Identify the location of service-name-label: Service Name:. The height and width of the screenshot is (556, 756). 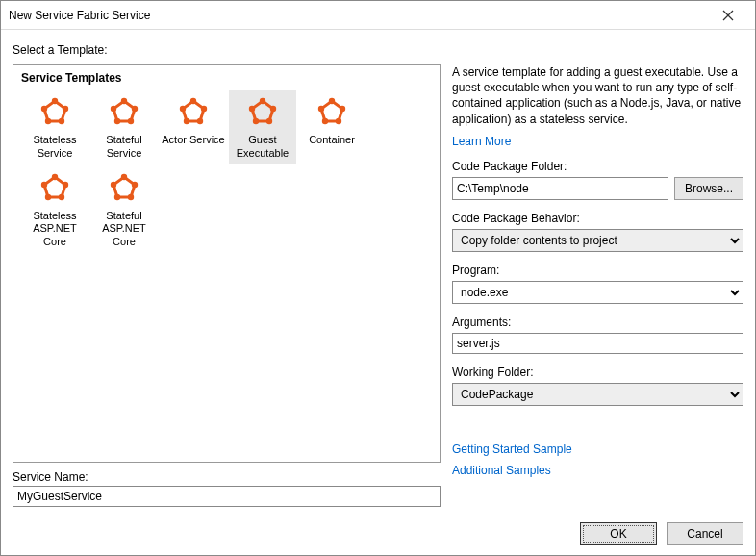
(227, 477).